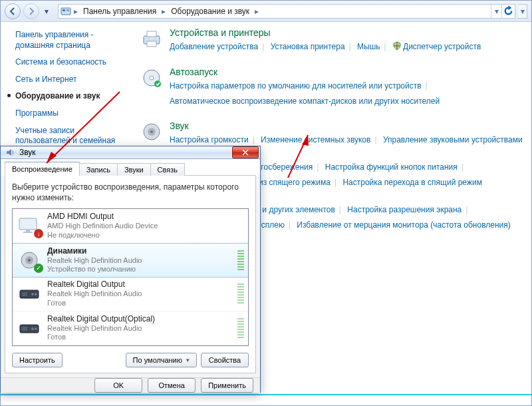  I want to click on tab-sounds: Звуки, so click(134, 169).